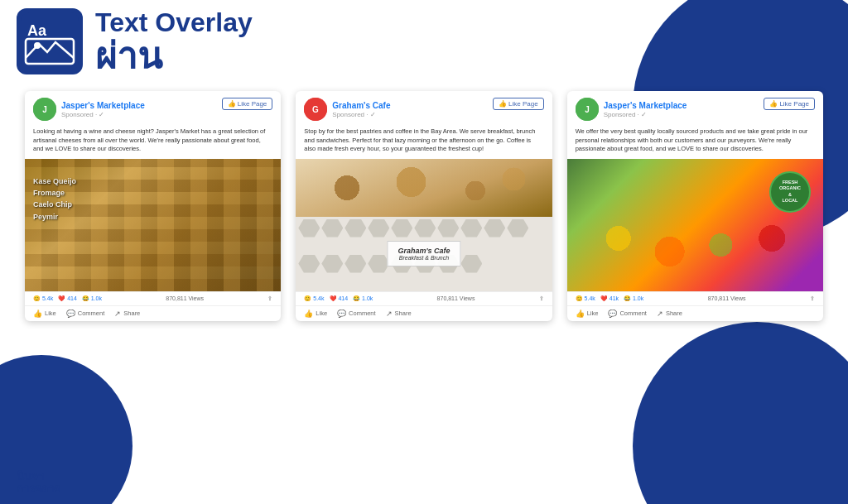 This screenshot has height=504, width=848. What do you see at coordinates (314, 299) in the screenshot?
I see `card2-stat-1: 😊 5.4k` at bounding box center [314, 299].